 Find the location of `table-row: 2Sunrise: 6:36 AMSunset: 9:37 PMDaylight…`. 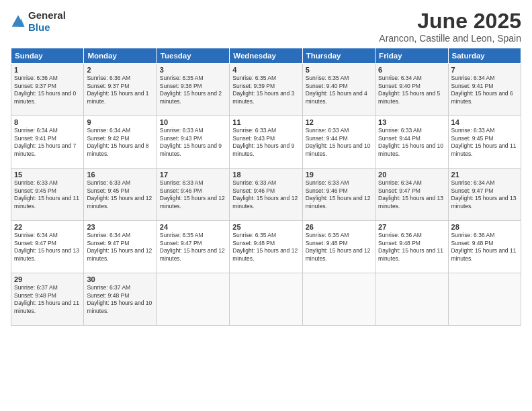

table-row: 2Sunrise: 6:36 AMSunset: 9:37 PMDaylight… is located at coordinates (120, 90).